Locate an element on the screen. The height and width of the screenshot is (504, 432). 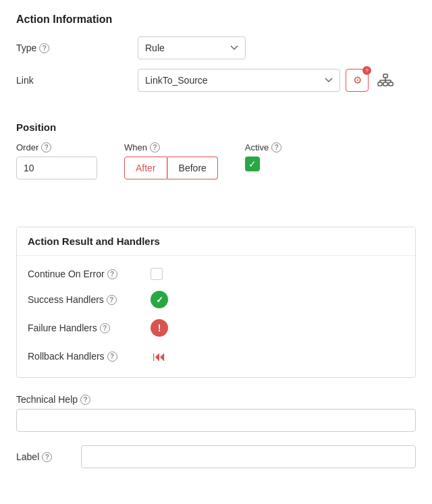
type-control-area: Rule Script Email Condition is located at coordinates (277, 48).